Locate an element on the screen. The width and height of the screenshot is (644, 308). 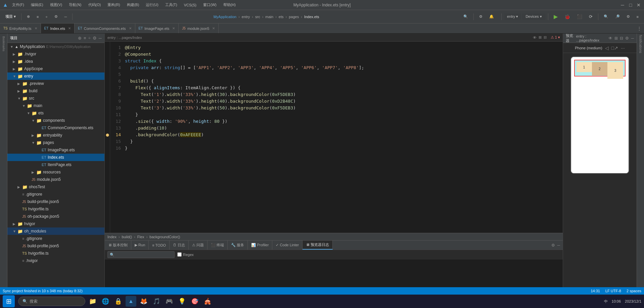
debug-btn: 🐞 is located at coordinates (567, 17).